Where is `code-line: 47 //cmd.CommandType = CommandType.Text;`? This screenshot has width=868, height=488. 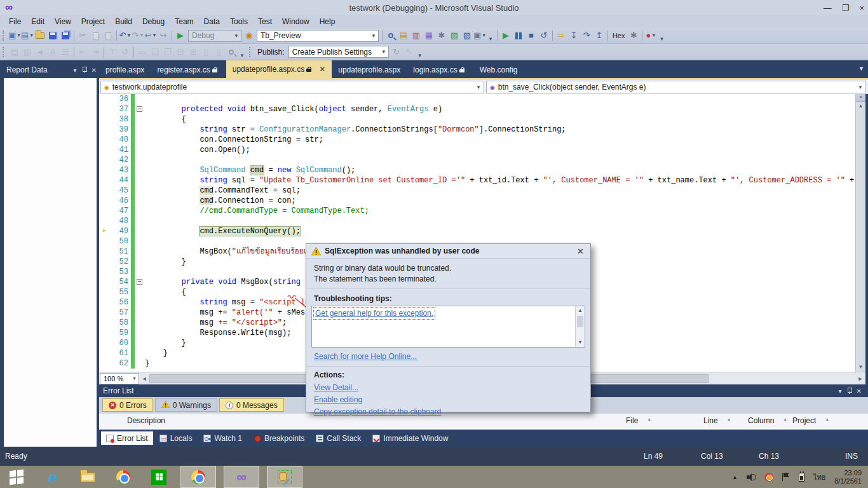
code-line: 47 //cmd.CommandType = CommandType.Text; is located at coordinates (477, 211).